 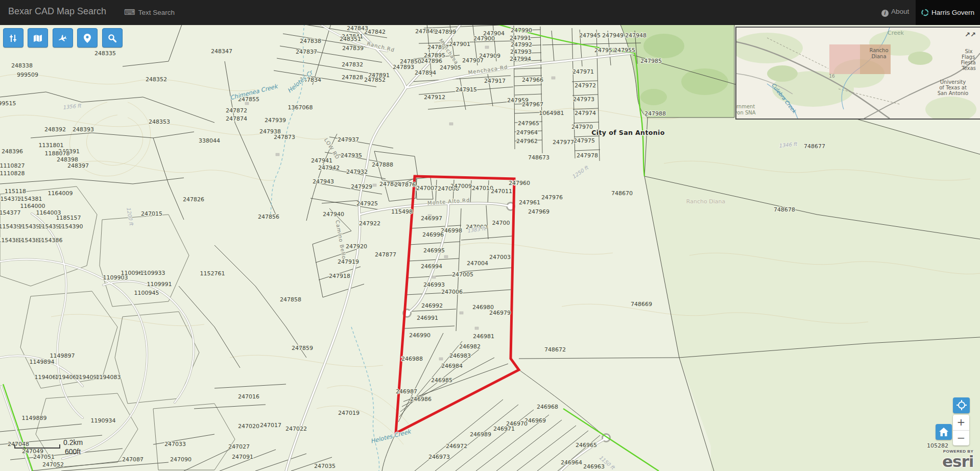 I want to click on zoom-out-button: −, so click(x=961, y=438).